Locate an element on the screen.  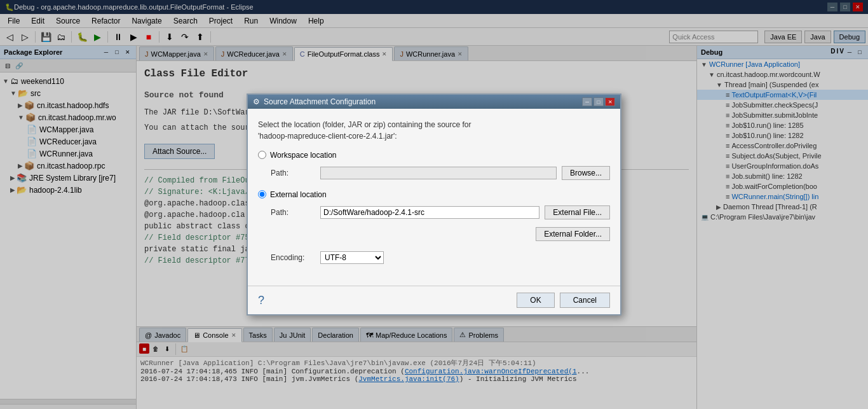
radio-group: Workspace location Path: Browse... Exter… is located at coordinates (434, 210).